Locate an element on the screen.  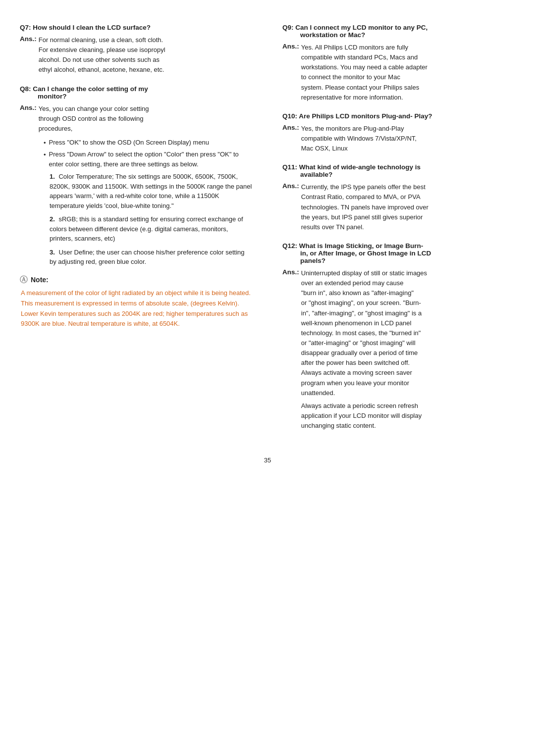
q11-question: Q11: What kind of wide-angle technology … is located at coordinates (399, 171).